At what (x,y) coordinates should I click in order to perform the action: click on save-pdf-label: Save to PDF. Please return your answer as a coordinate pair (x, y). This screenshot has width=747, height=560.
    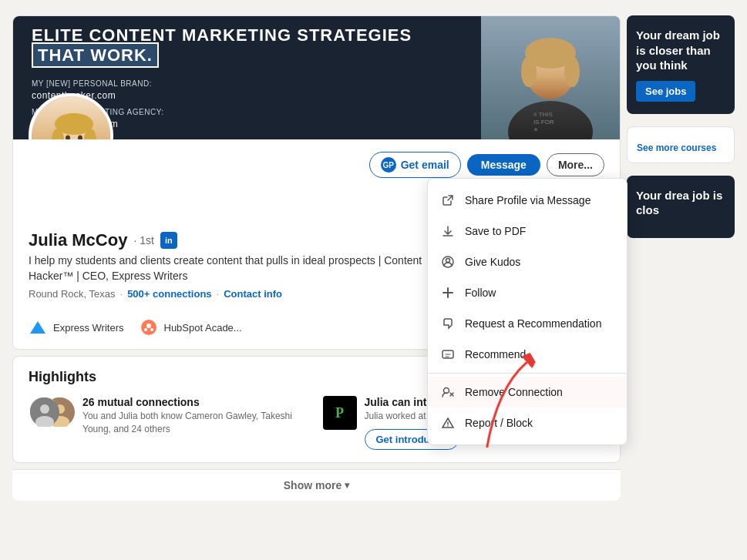
    Looking at the image, I should click on (495, 231).